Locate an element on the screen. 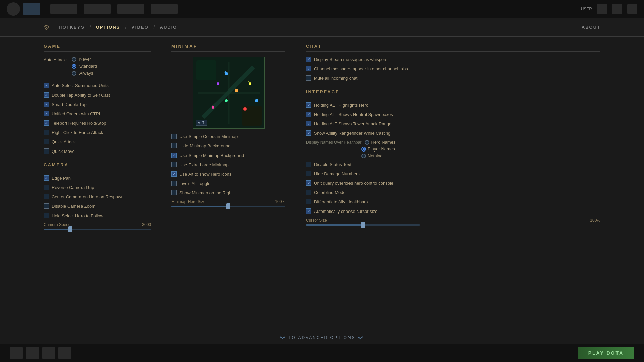 Image resolution: width=644 pixels, height=362 pixels. checkbox-smart-double: Smart Double Tap is located at coordinates (97, 104).